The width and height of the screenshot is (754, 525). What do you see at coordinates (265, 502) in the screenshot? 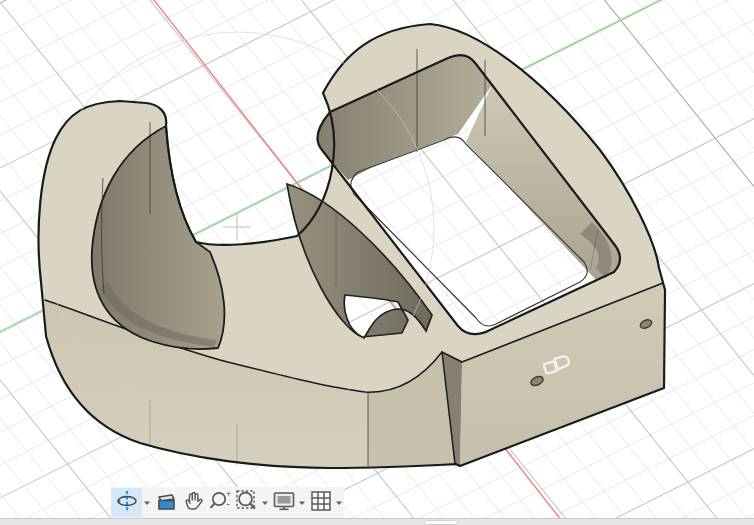
I see `zoom-window-dropdown-caret` at bounding box center [265, 502].